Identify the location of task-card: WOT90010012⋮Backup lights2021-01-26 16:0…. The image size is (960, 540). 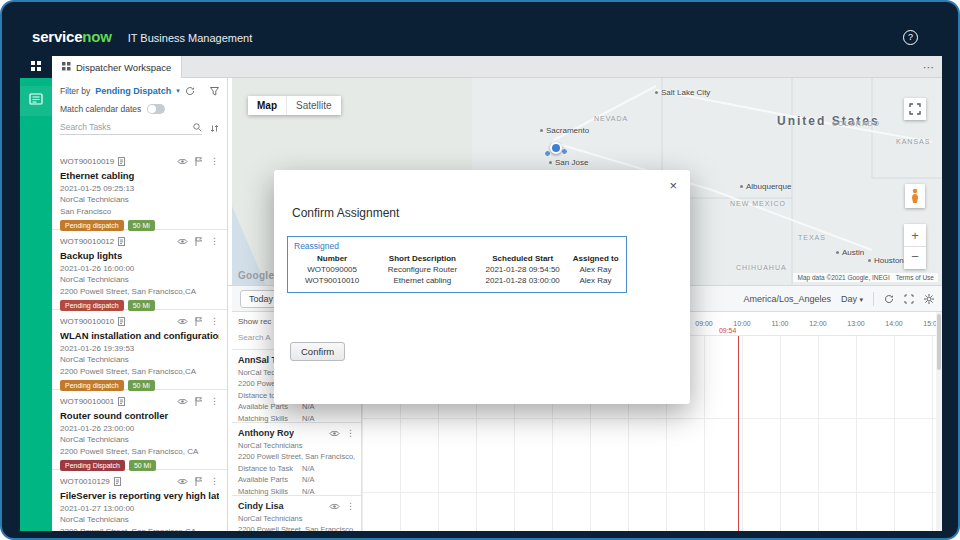
(140, 270).